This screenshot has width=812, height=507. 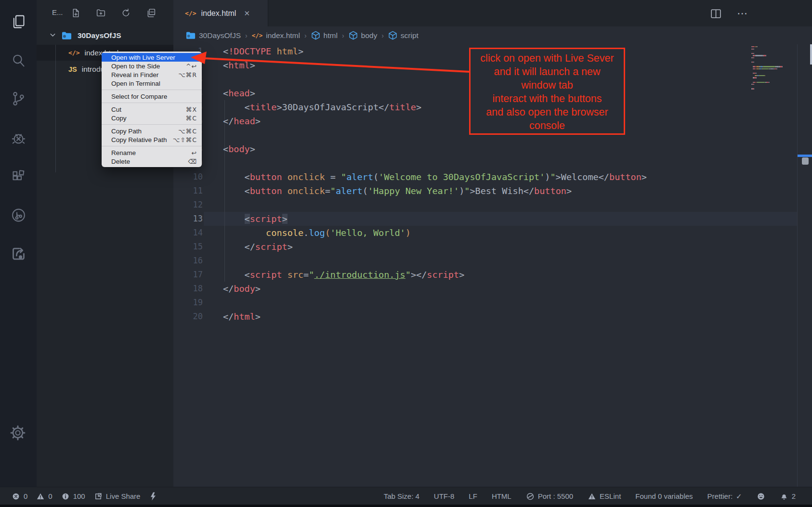 What do you see at coordinates (397, 191) in the screenshot?
I see `code-line-11: <button onclick="alert('Happy New Year!'…` at bounding box center [397, 191].